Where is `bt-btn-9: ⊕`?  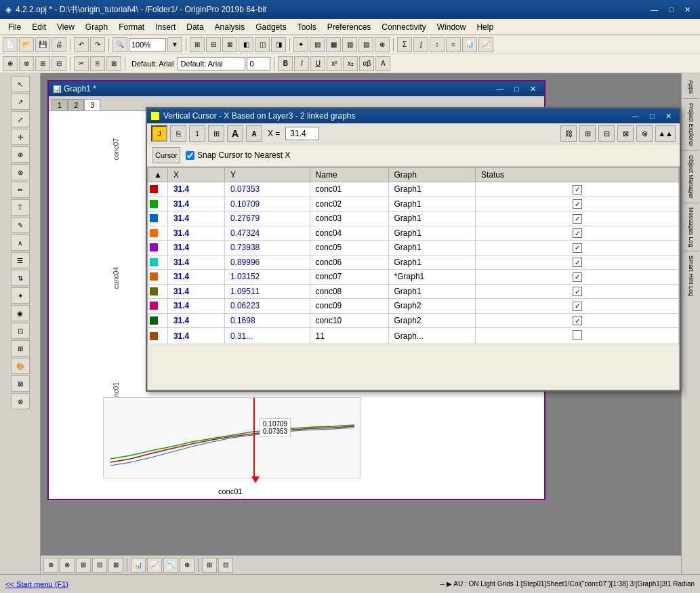
bt-btn-9: ⊕ is located at coordinates (187, 565).